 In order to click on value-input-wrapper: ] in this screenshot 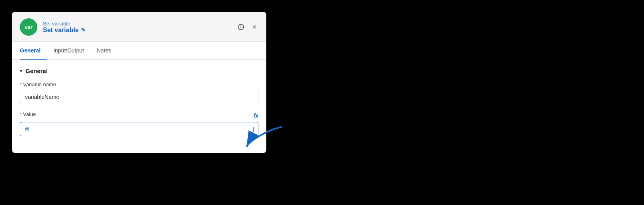, I will do `click(139, 129)`.